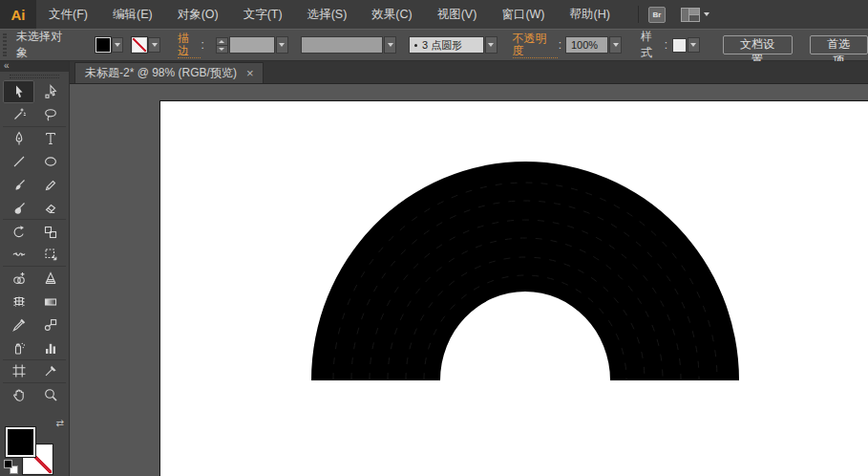 Image resolution: width=868 pixels, height=476 pixels. What do you see at coordinates (264, 14) in the screenshot?
I see `menu-item-type: 文字(T)` at bounding box center [264, 14].